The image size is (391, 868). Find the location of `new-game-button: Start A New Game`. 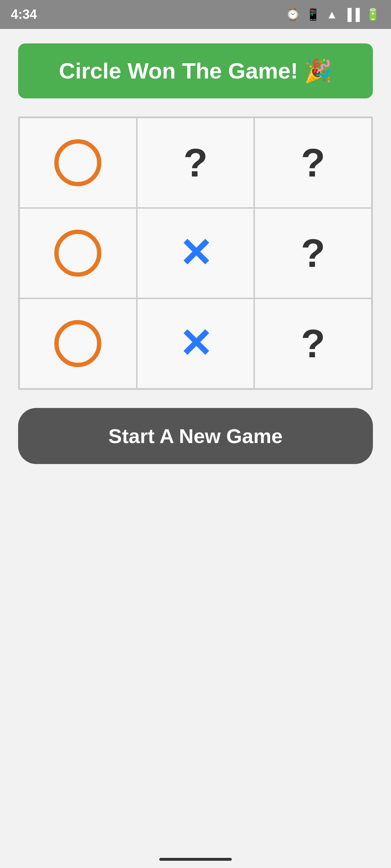

new-game-button: Start A New Game is located at coordinates (196, 436).